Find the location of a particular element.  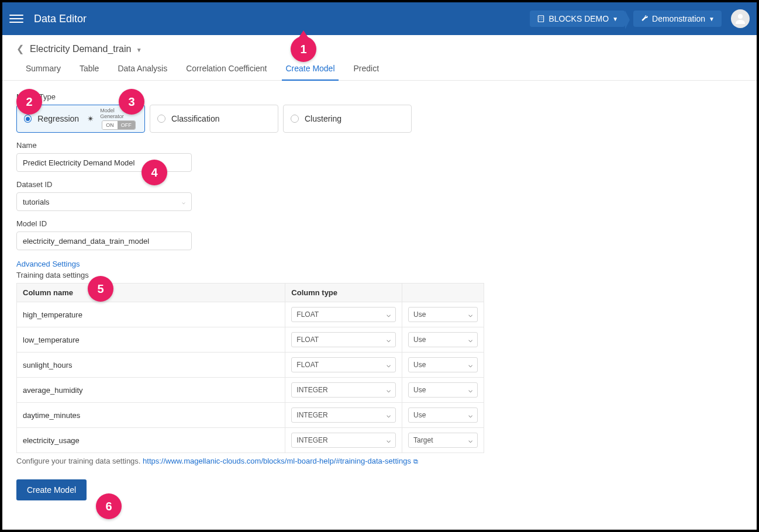

column-use-select: Target⌵ is located at coordinates (443, 440).